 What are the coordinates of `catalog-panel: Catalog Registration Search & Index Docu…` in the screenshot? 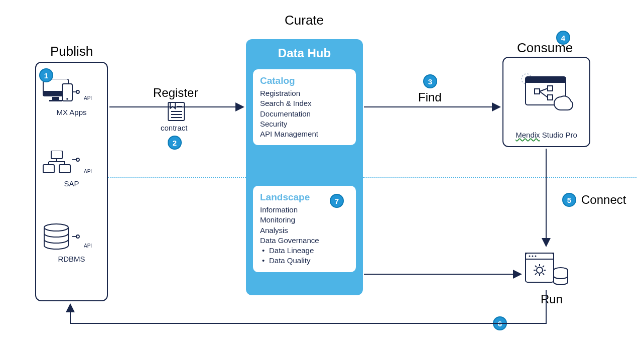 It's located at (304, 107).